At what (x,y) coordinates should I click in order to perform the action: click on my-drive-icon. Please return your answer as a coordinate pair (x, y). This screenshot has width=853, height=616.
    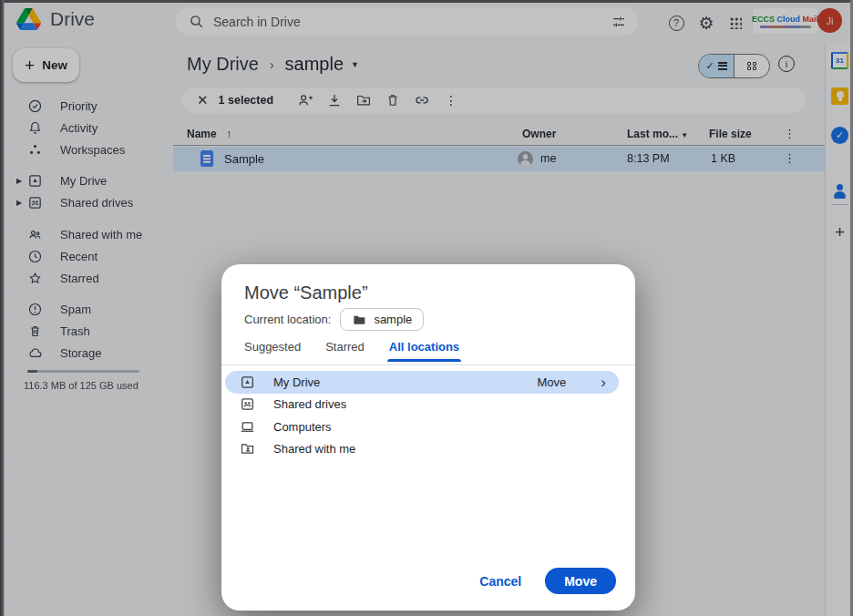
    Looking at the image, I should click on (35, 180).